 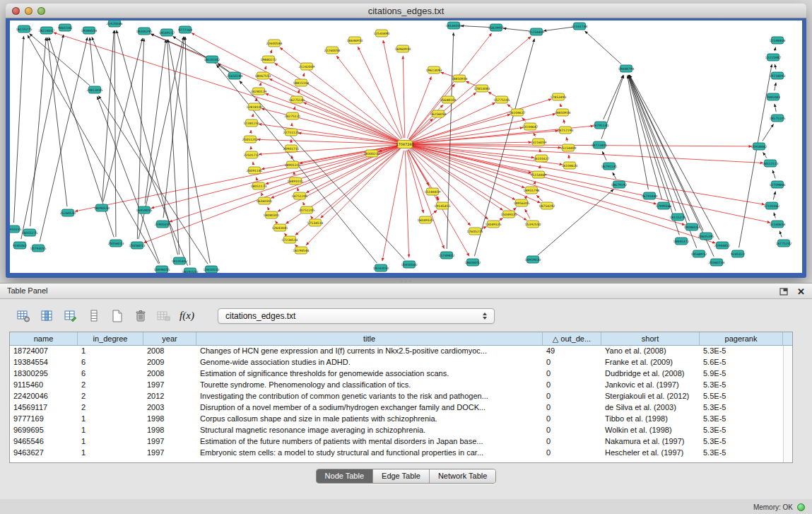 What do you see at coordinates (650, 419) in the screenshot?
I see `cell-short: Tibbo et al. (1998)` at bounding box center [650, 419].